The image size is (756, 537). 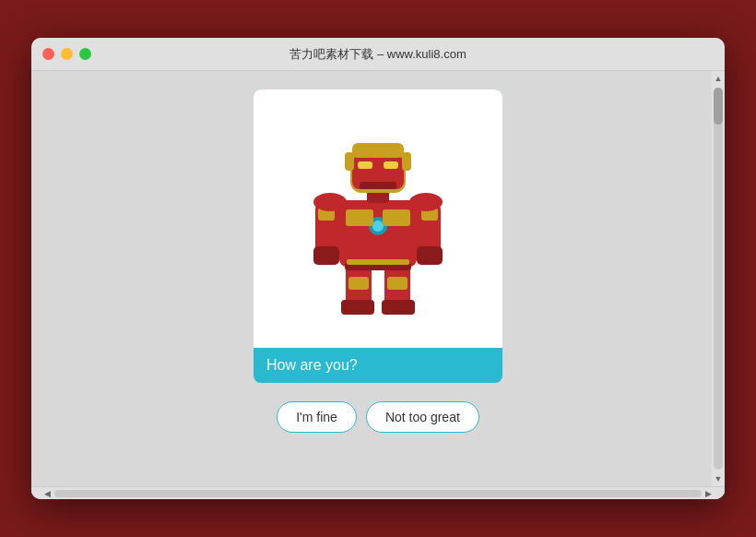 I want to click on scroll-left-arrow: ◀, so click(x=48, y=494).